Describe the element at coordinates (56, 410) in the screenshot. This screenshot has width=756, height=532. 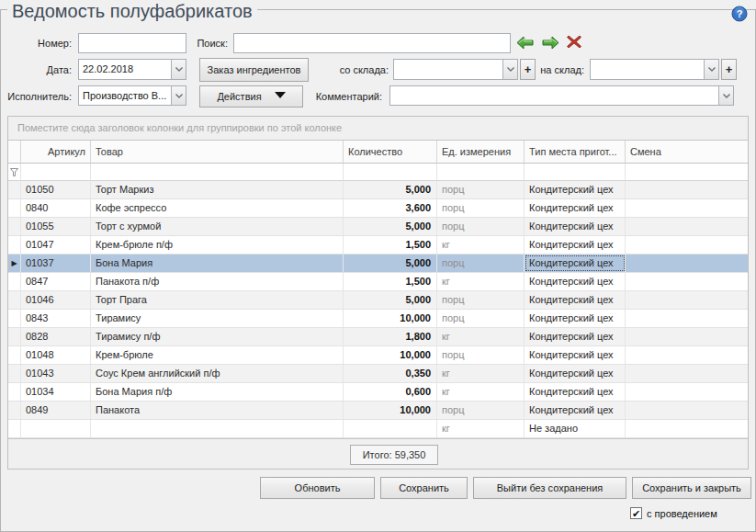
I see `cell-articul: 0849` at that location.